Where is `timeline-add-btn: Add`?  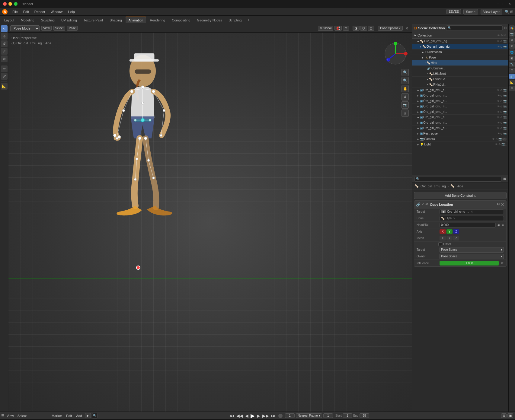
timeline-add-btn: Add is located at coordinates (79, 416).